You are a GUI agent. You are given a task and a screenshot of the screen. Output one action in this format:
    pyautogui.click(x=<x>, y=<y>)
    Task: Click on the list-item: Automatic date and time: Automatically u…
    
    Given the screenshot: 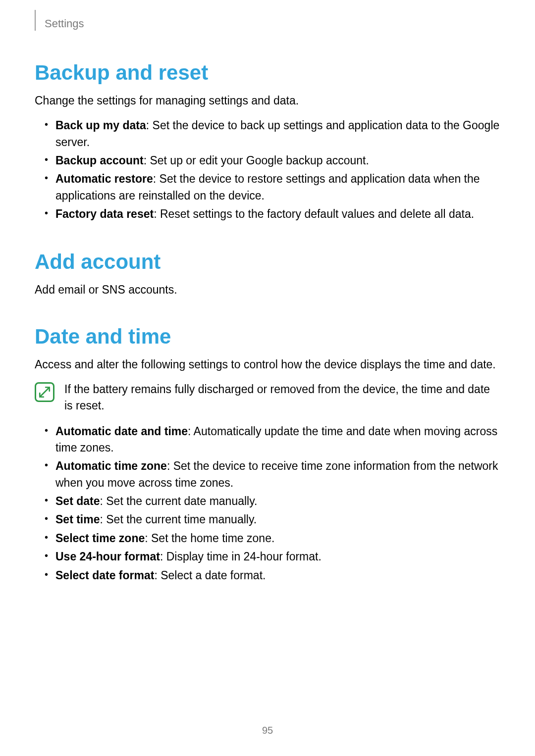 What is the action you would take?
    pyautogui.click(x=278, y=440)
    